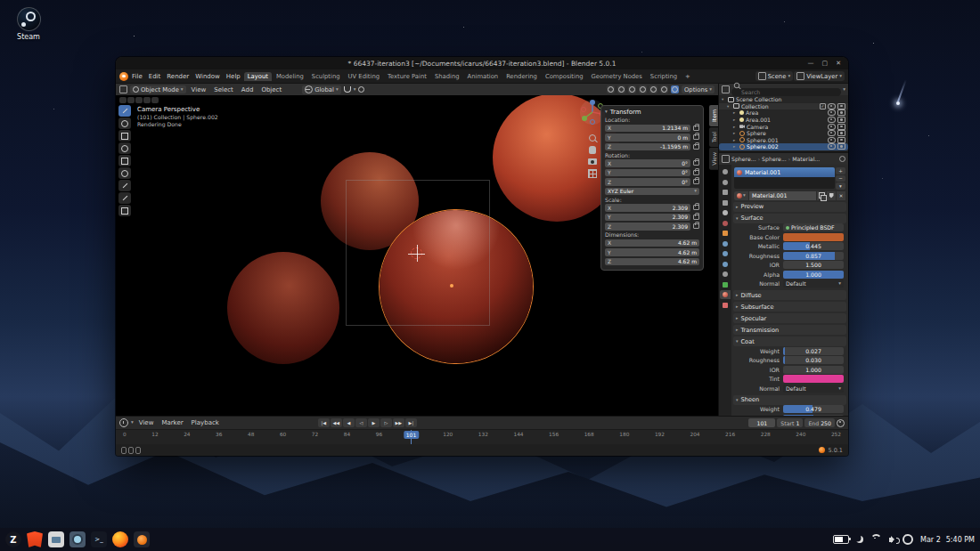 The image size is (980, 551). I want to click on tab-view-layer, so click(725, 203).